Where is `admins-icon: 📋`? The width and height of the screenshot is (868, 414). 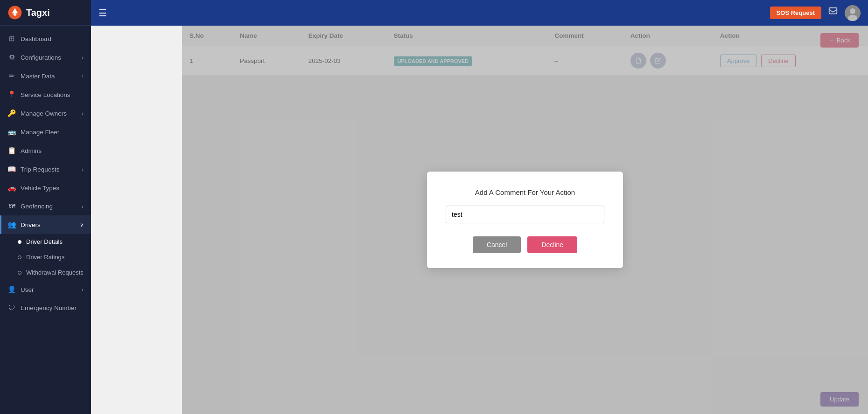 admins-icon: 📋 is located at coordinates (12, 151).